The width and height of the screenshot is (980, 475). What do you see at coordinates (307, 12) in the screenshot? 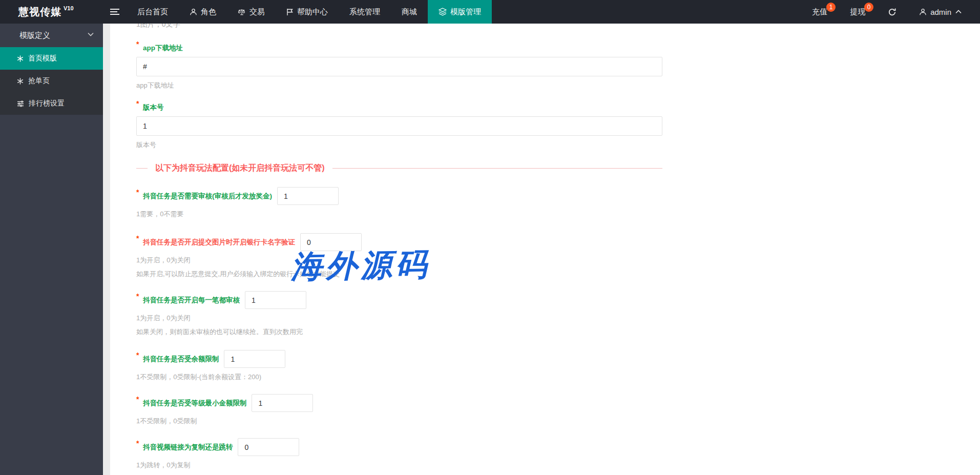
I see `nav-item-help-center: 帮助中心` at bounding box center [307, 12].